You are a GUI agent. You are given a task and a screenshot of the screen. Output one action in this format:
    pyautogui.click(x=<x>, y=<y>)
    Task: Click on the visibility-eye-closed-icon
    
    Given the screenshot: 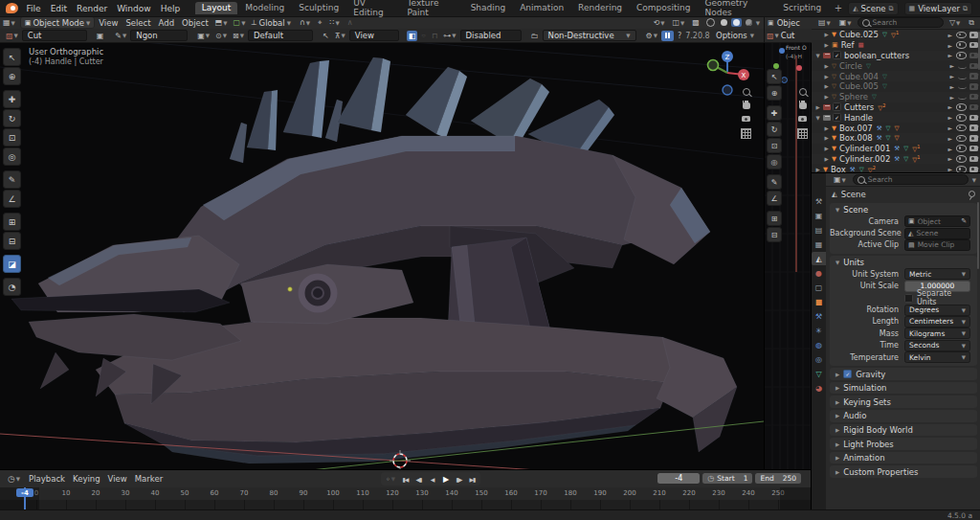 What is the action you would take?
    pyautogui.click(x=963, y=66)
    